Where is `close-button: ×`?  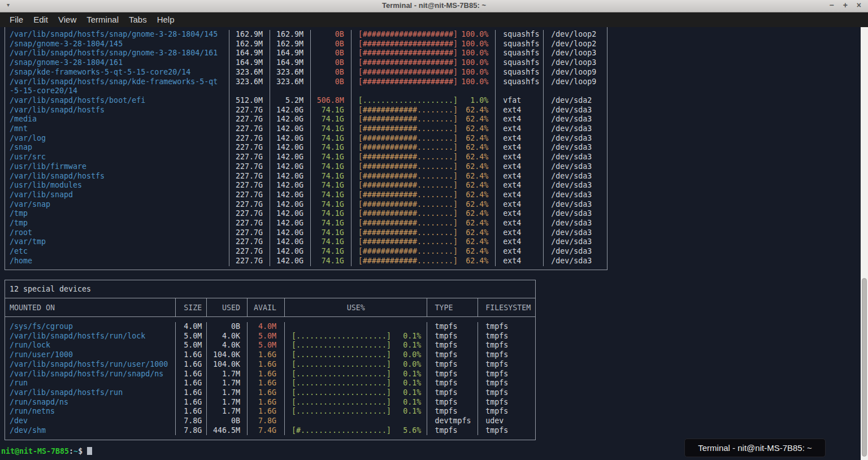
close-button: × is located at coordinates (859, 5).